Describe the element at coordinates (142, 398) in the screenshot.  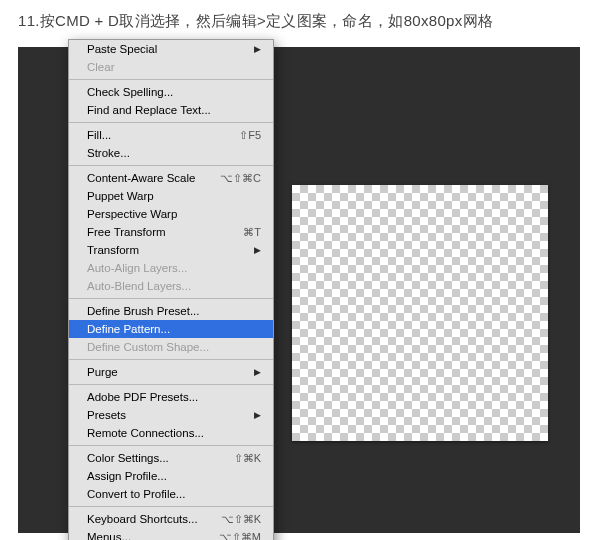
I see `menu-item-label: Adobe PDF Presets...` at that location.